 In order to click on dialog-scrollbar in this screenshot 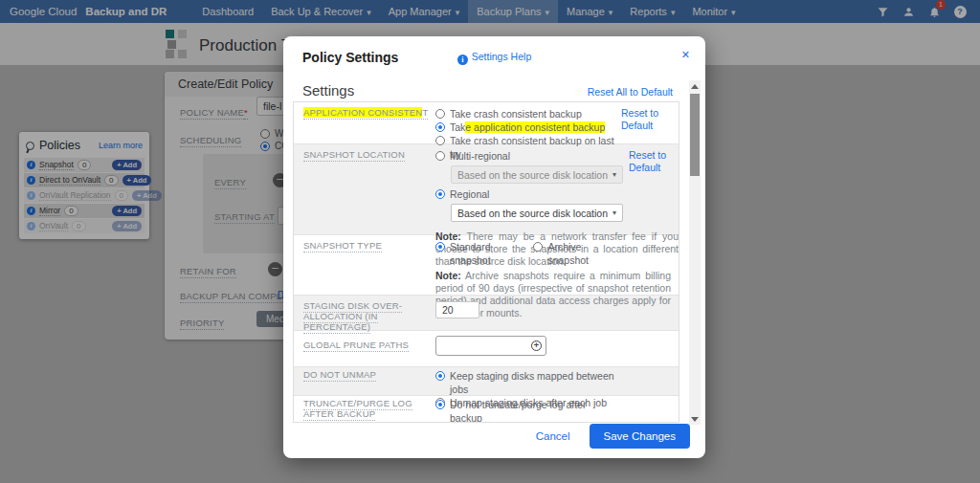, I will do `click(695, 252)`.